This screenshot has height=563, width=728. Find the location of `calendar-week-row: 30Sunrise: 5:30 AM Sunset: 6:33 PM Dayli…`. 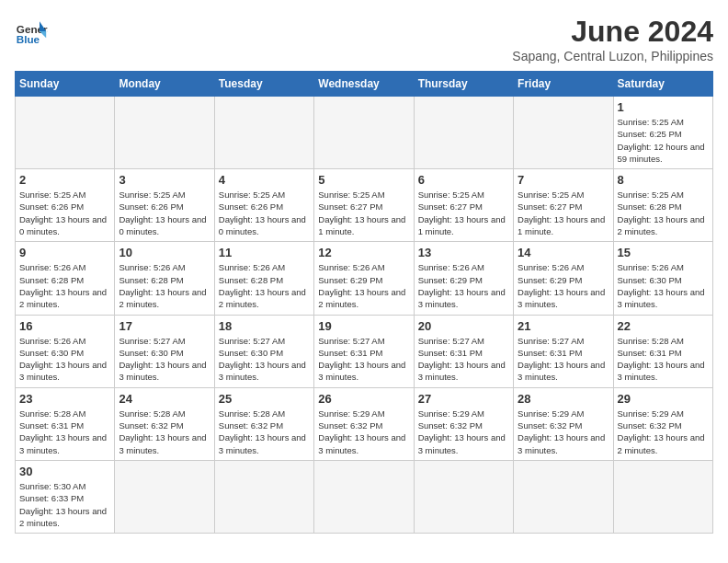

calendar-week-row: 30Sunrise: 5:30 AM Sunset: 6:33 PM Dayli… is located at coordinates (364, 497).